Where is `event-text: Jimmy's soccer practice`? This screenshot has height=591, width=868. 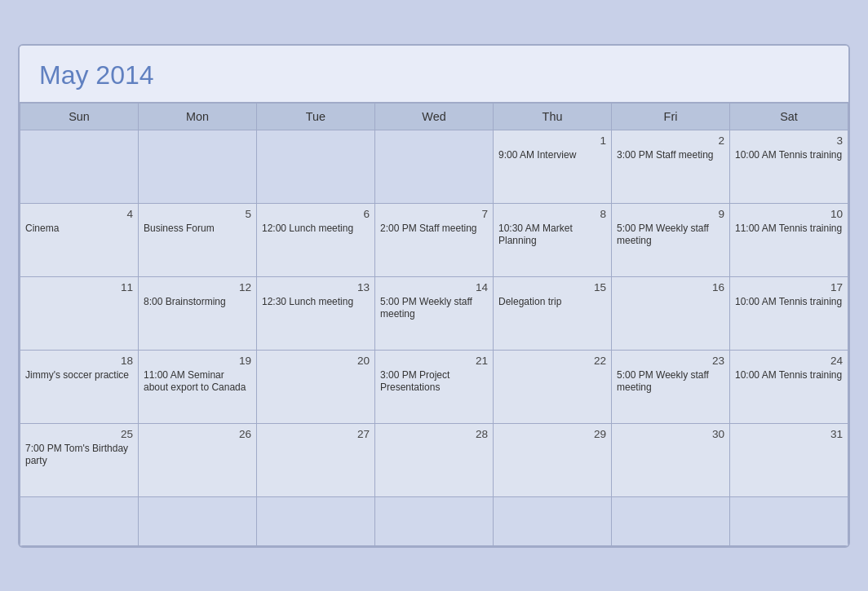
event-text: Jimmy's soccer practice is located at coordinates (79, 376).